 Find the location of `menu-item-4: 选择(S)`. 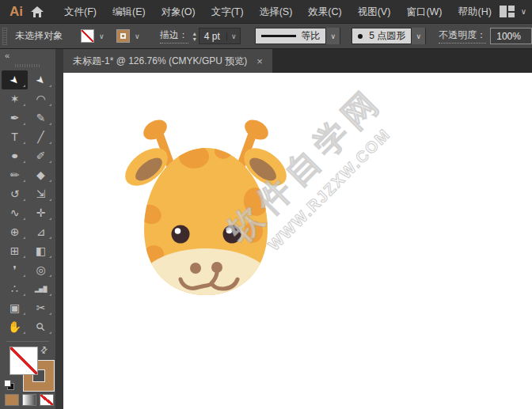

menu-item-4: 选择(S) is located at coordinates (276, 12).